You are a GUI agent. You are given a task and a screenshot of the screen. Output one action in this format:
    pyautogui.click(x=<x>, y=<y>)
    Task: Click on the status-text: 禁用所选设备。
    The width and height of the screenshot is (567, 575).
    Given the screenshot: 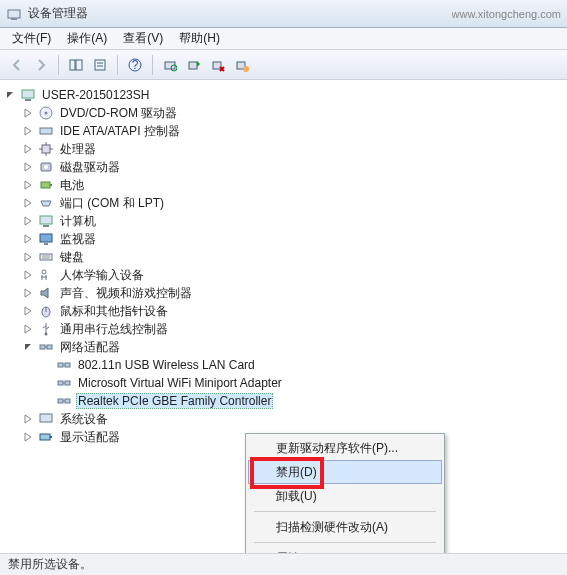 What is the action you would take?
    pyautogui.click(x=50, y=564)
    